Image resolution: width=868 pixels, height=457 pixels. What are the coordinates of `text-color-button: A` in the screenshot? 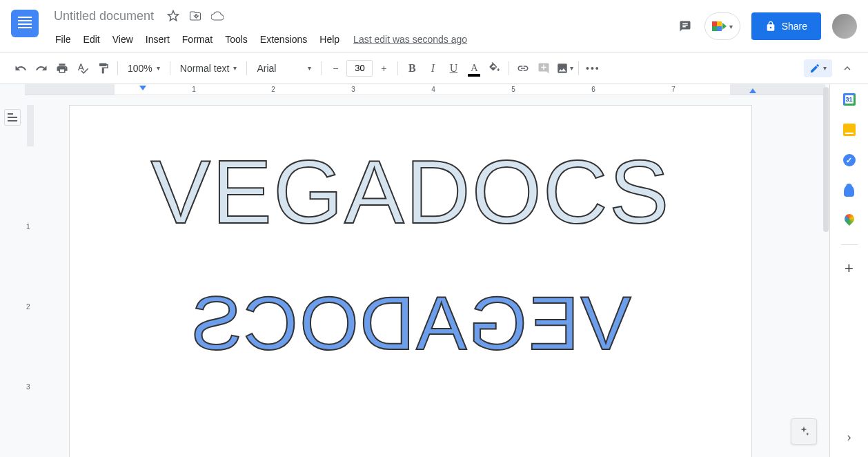 It's located at (474, 68).